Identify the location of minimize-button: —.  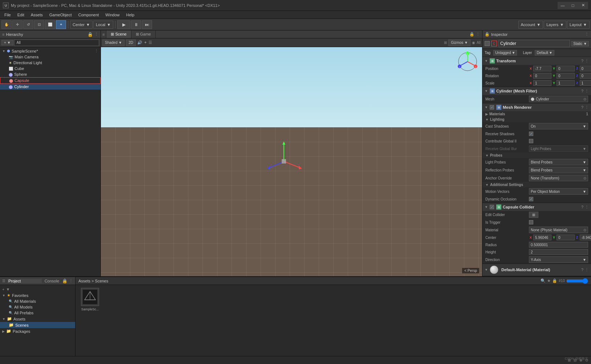
(563, 5).